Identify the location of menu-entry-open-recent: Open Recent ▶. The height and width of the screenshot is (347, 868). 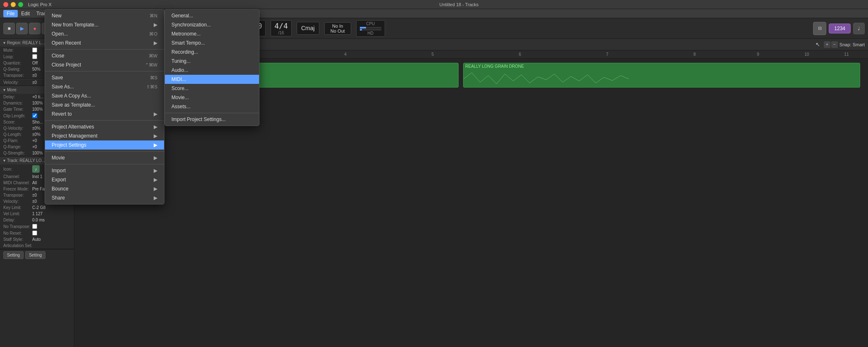
(105, 43).